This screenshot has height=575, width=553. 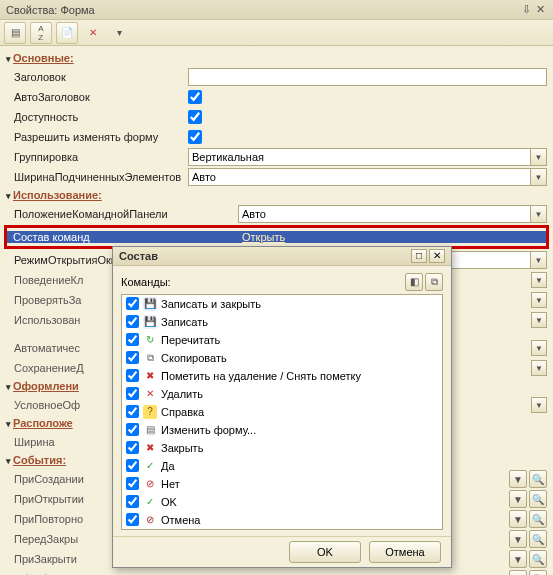 I want to click on header-input, so click(x=368, y=77).